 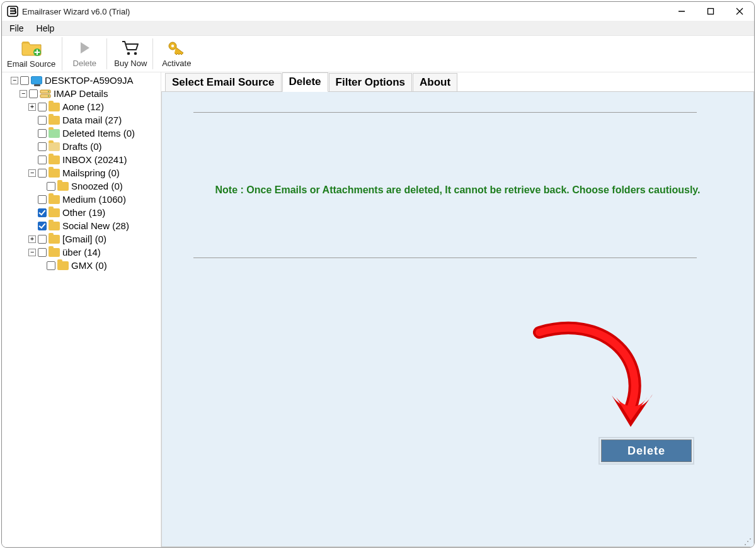 I want to click on tree-item-label: über (14), so click(x=82, y=252).